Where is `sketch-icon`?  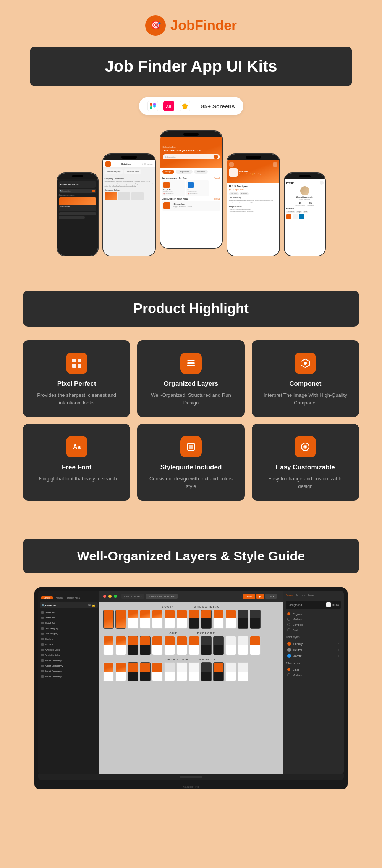
sketch-icon is located at coordinates (185, 106).